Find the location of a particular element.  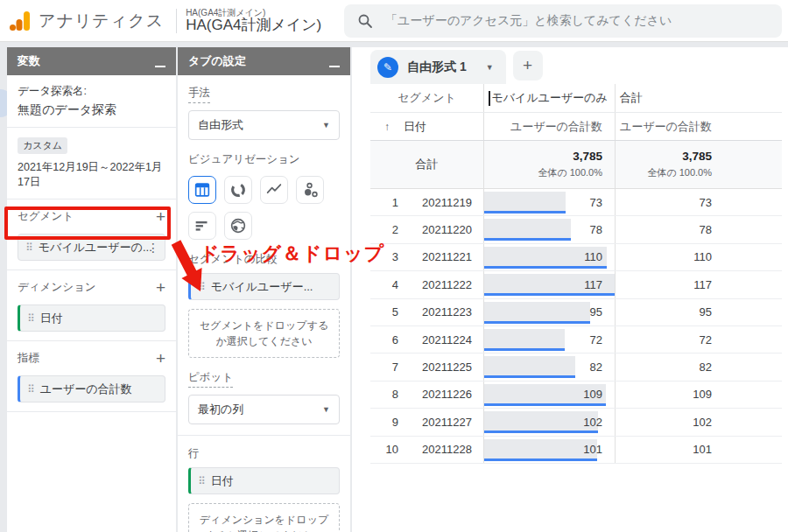

row-segment-value-cell: 73 is located at coordinates (549, 202).